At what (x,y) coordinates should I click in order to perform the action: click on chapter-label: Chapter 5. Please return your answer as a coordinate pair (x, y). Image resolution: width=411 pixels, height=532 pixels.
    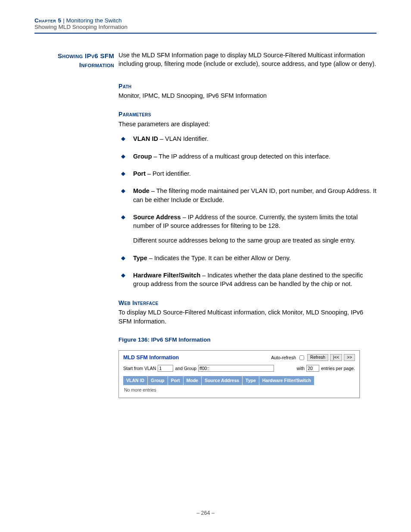
    Looking at the image, I should click on (48, 21).